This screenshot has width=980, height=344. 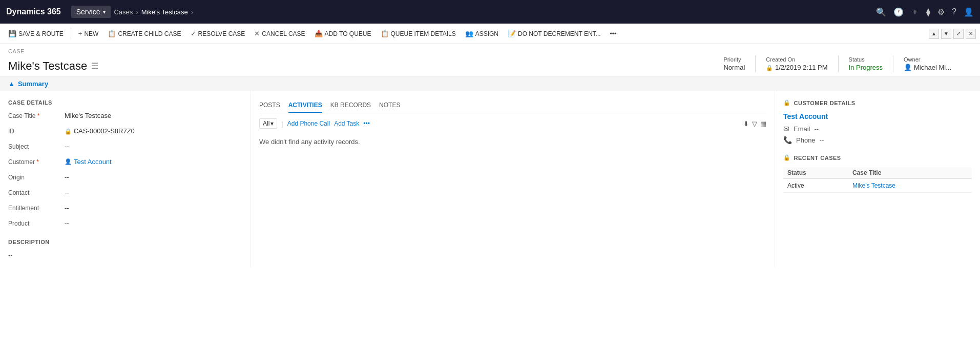 I want to click on grid-view-icon: ▦, so click(x=763, y=124).